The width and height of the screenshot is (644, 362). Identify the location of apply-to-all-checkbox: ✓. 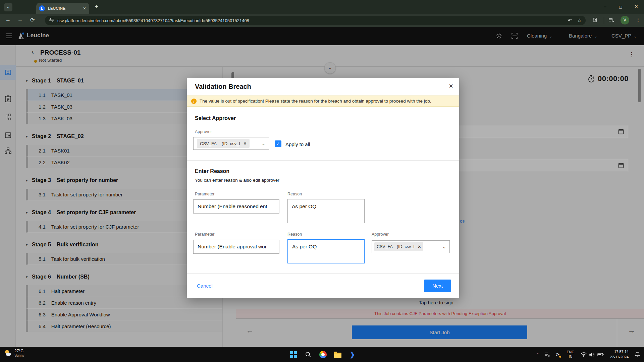
(278, 144).